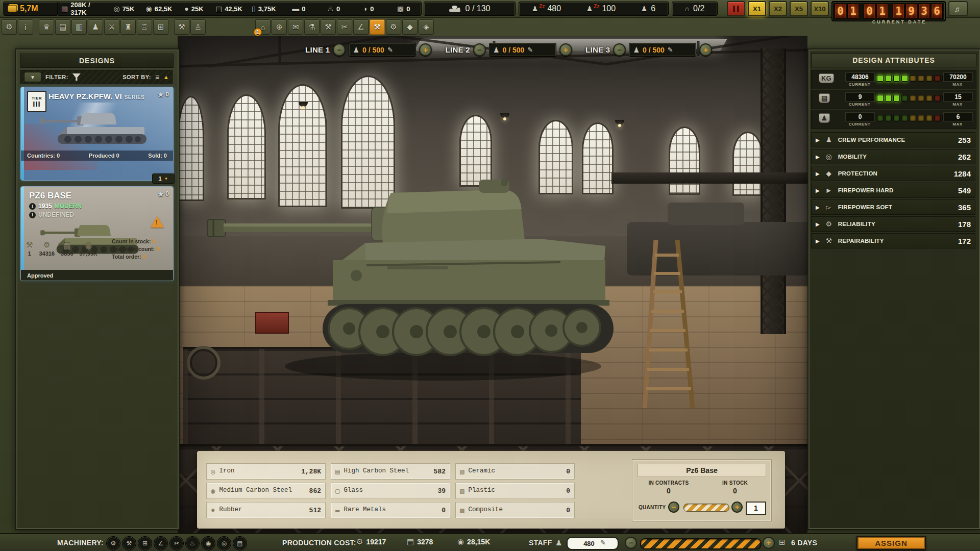 This screenshot has height=551, width=980. Describe the element at coordinates (893, 157) in the screenshot. I see `attr-mobility: ▶ ◎ MOBILITY 262` at that location.